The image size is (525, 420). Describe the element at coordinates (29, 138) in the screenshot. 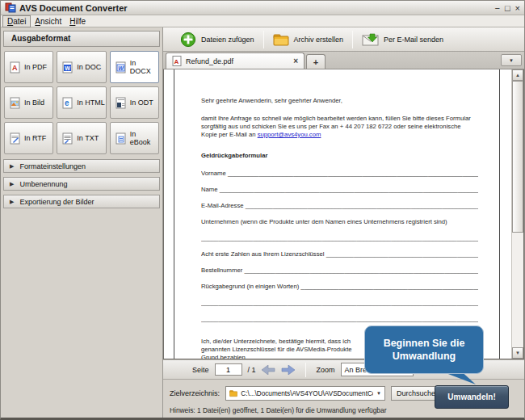

I see `format-button-rtf: In RTF` at that location.